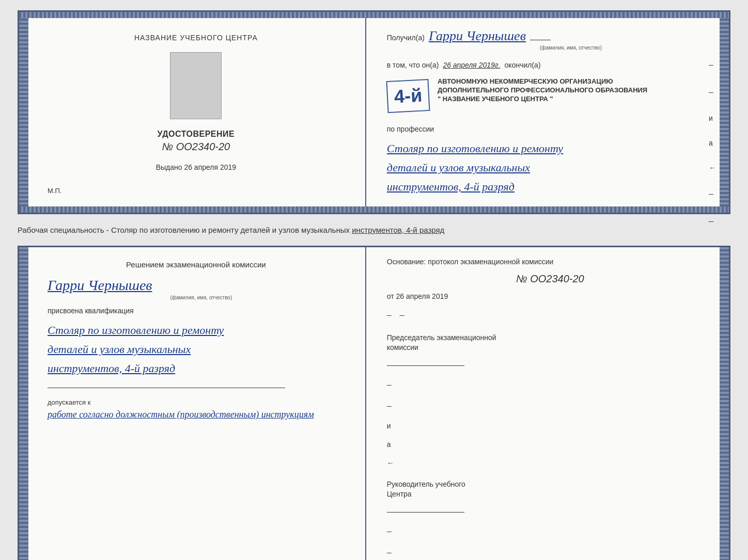 This screenshot has height=560, width=748. What do you see at coordinates (196, 147) in the screenshot?
I see `cert-number: № OO2340-20` at bounding box center [196, 147].